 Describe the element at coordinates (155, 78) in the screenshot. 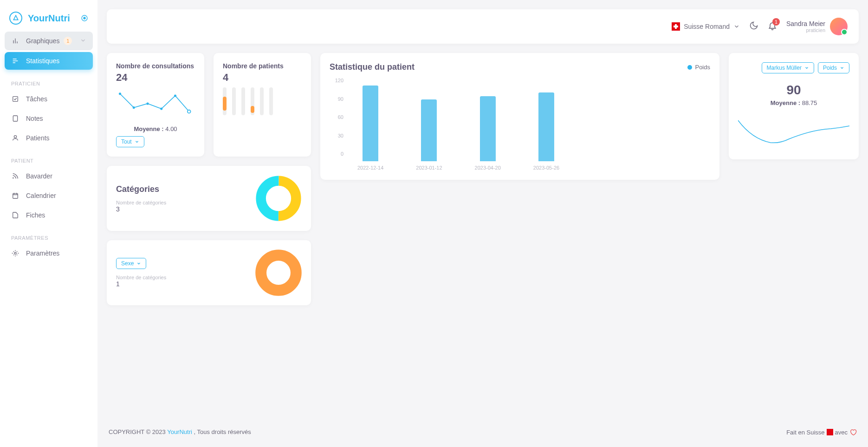

I see `card-value: 24` at that location.